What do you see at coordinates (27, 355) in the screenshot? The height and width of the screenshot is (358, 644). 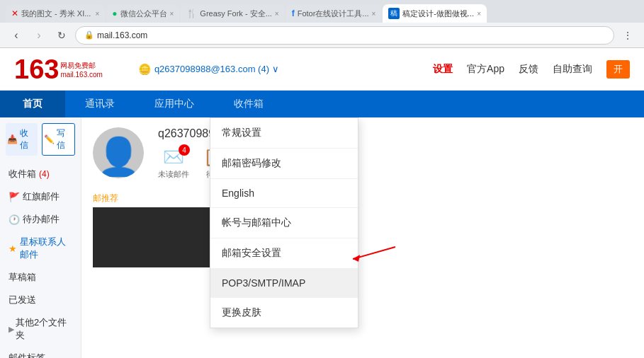 I see `tags-label: 邮件标签` at bounding box center [27, 355].